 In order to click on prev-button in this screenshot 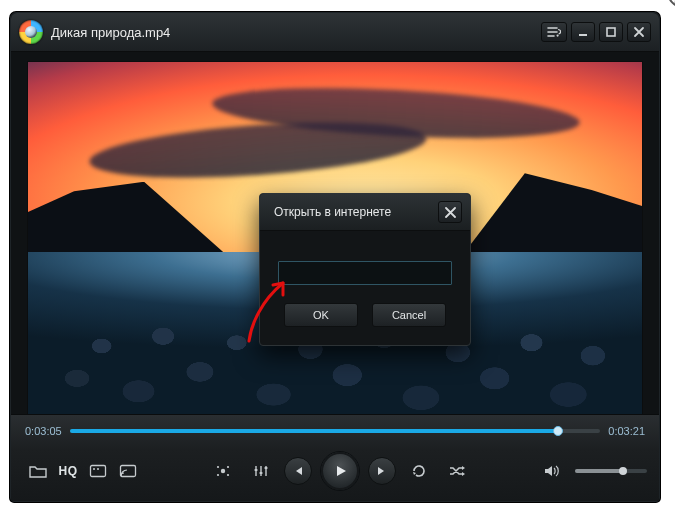, I will do `click(298, 471)`.